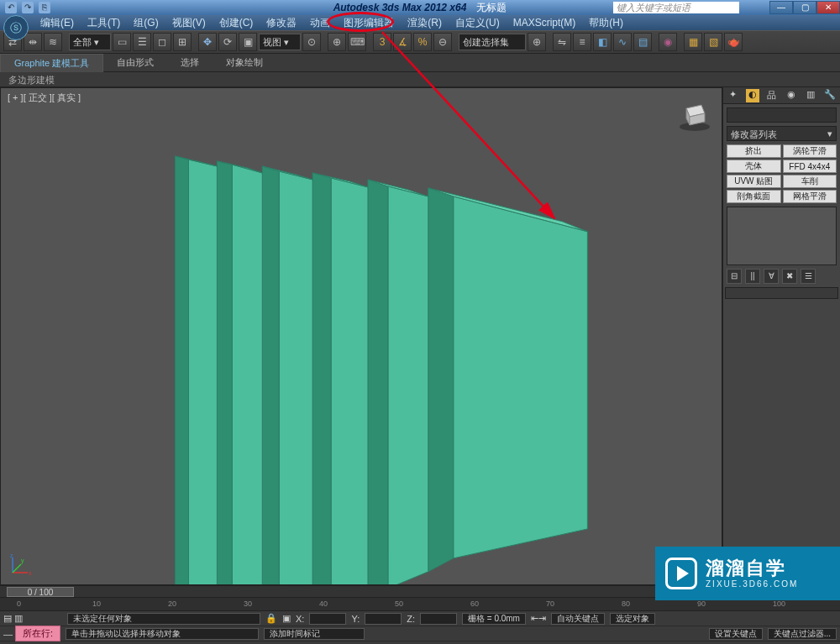 This screenshot has width=840, height=644. What do you see at coordinates (830, 96) in the screenshot?
I see `utilities-tab-icon: 🔧` at bounding box center [830, 96].